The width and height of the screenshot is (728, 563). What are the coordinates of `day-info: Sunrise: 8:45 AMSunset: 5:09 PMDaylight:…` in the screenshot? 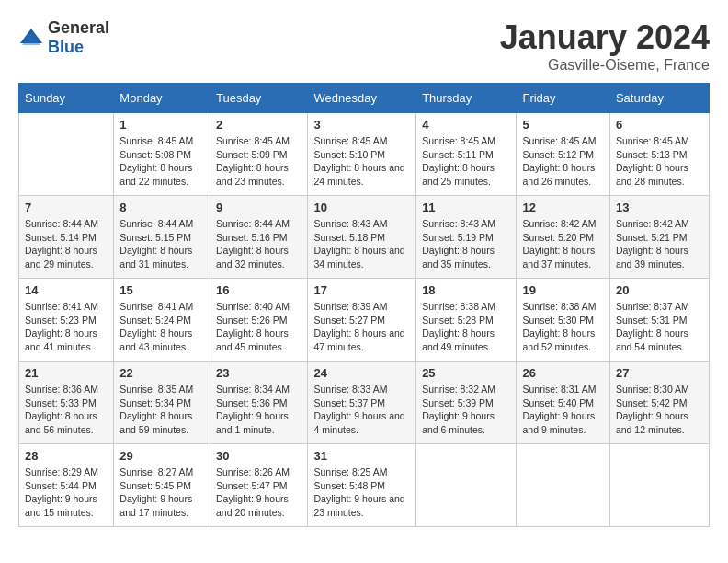 It's located at (259, 162).